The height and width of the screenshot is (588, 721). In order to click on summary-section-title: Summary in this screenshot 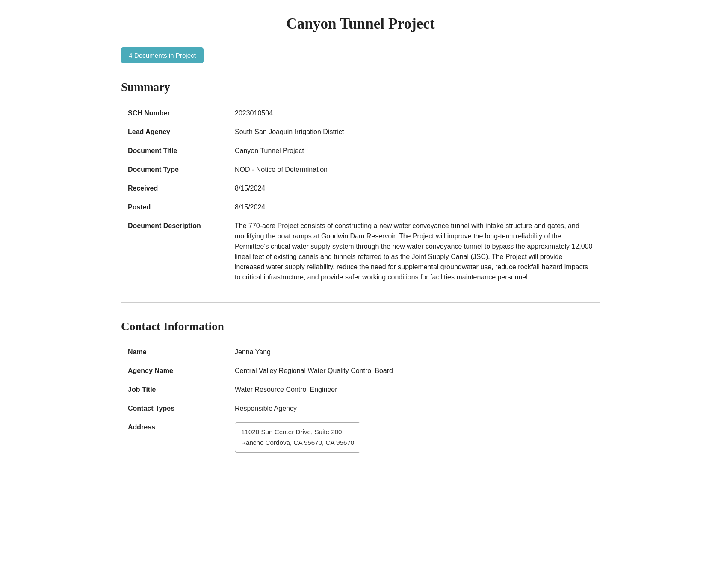, I will do `click(360, 87)`.